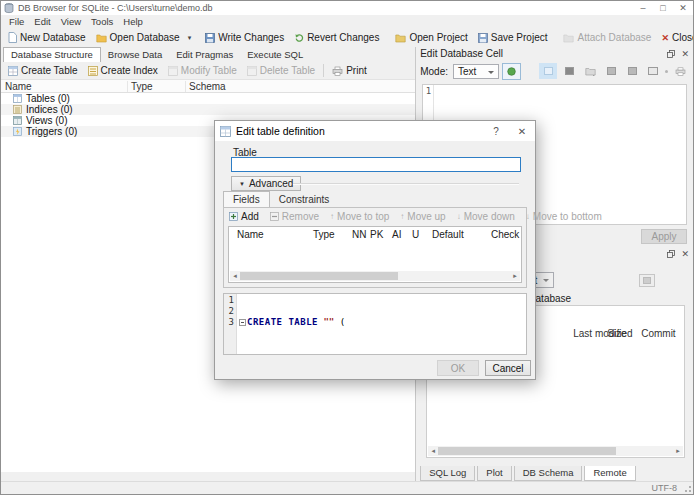 The image size is (694, 495). I want to click on grid-col-default: Default, so click(448, 234).